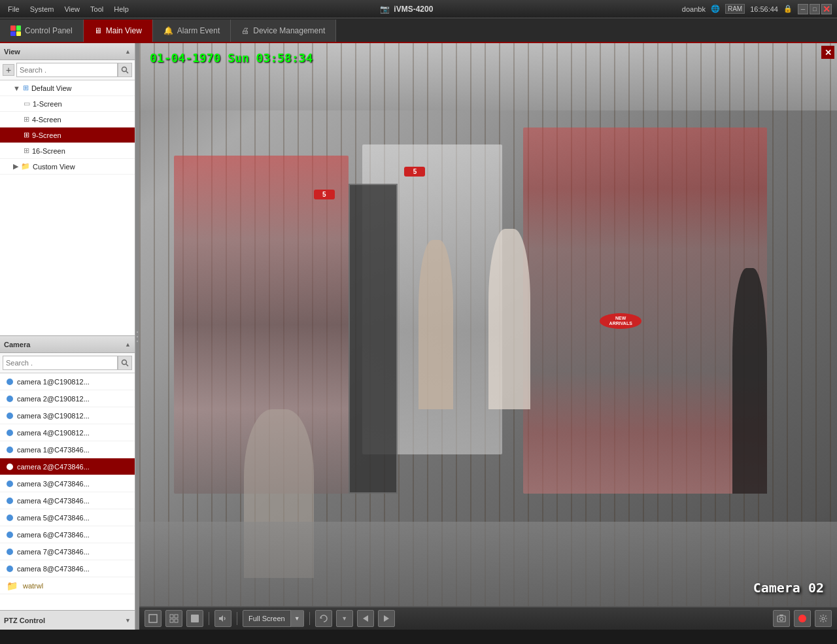 The width and height of the screenshot is (837, 644). What do you see at coordinates (231, 58) in the screenshot?
I see `camera-timestamp: 01-04-1970 Sun 03:58:34` at bounding box center [231, 58].